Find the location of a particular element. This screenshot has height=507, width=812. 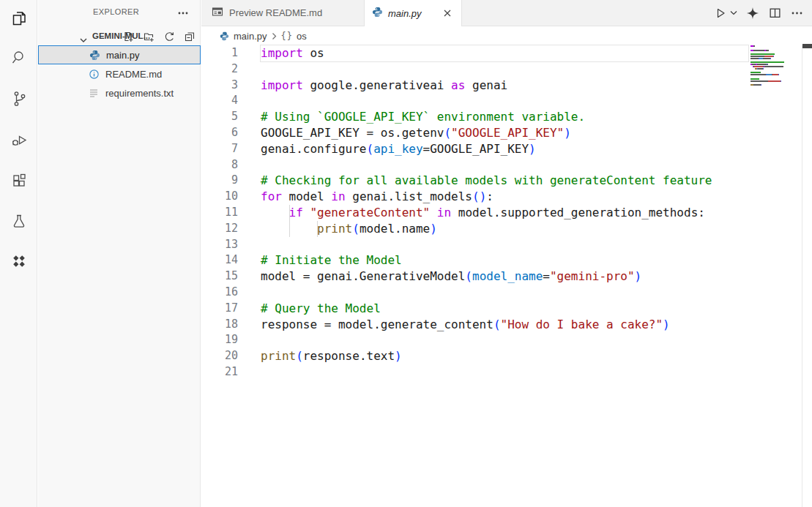

file-label: main.py is located at coordinates (123, 56).